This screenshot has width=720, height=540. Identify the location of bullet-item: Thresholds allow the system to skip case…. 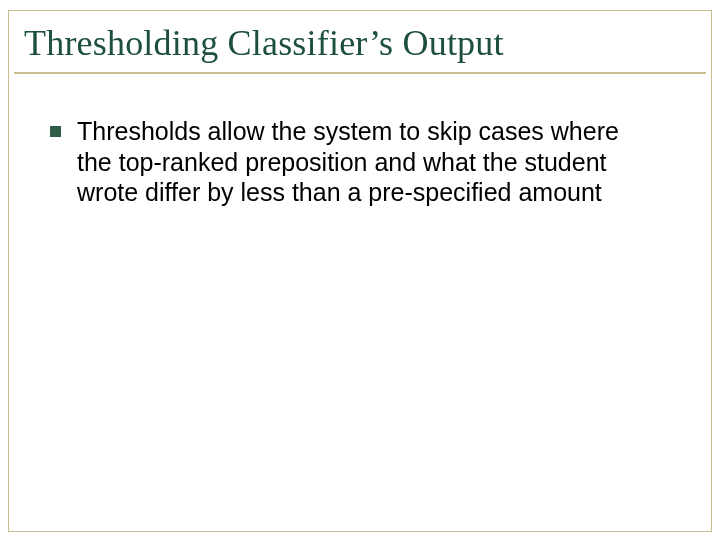
(364, 162).